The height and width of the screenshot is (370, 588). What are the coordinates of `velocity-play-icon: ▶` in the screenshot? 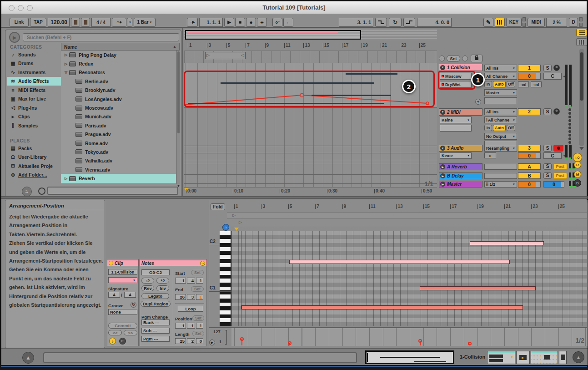 It's located at (212, 342).